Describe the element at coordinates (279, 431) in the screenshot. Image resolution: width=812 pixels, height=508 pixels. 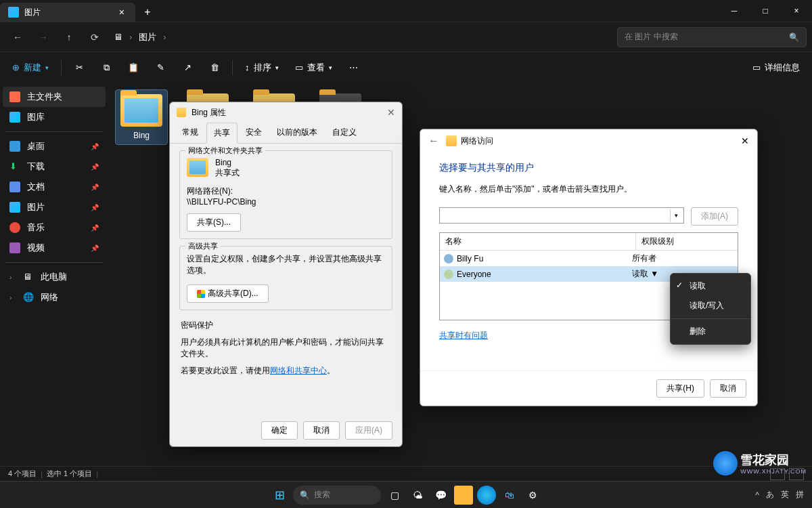
I see `ok-button: 确定` at that location.